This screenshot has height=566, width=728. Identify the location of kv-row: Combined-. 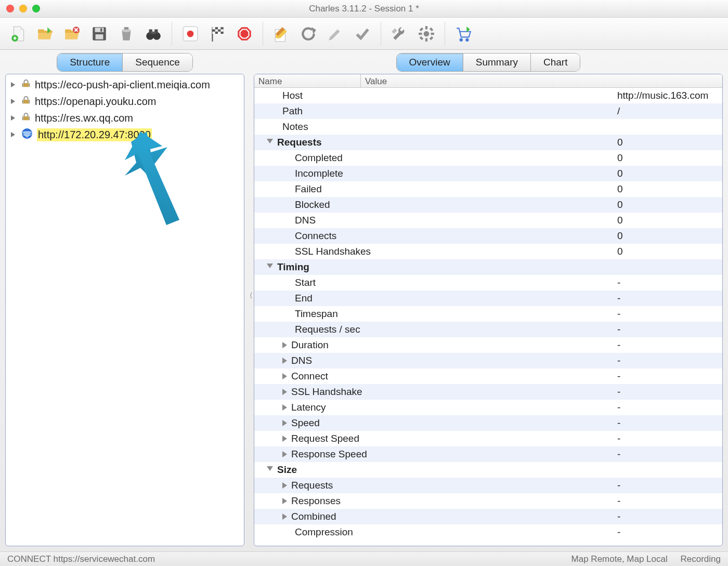
(488, 517).